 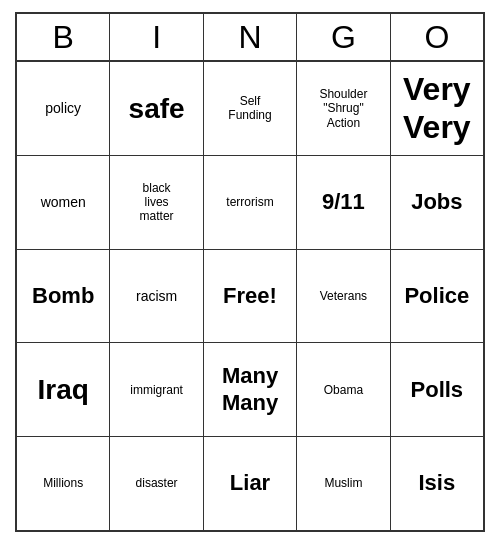 What do you see at coordinates (64, 108) in the screenshot?
I see `cell-r0-c0: policy` at bounding box center [64, 108].